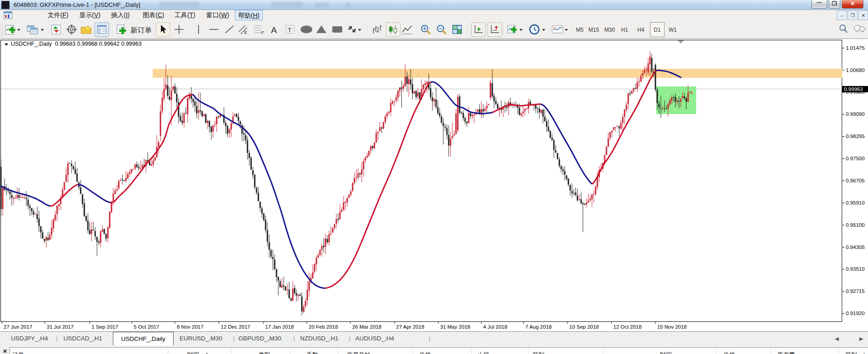  Describe the element at coordinates (538, 327) in the screenshot. I see `svg-text: 7 Aug 2018` at that location.